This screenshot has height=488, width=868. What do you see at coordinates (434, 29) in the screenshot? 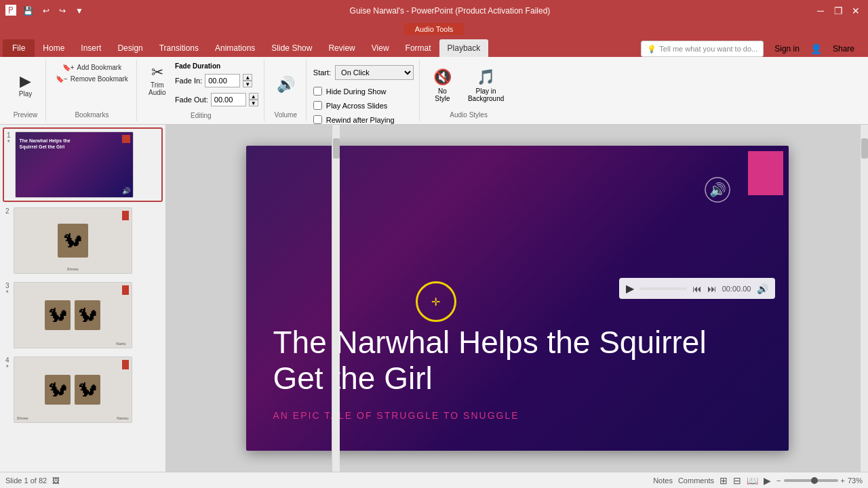
I see `audio-tools-context-label: Audio Tools` at bounding box center [434, 29].